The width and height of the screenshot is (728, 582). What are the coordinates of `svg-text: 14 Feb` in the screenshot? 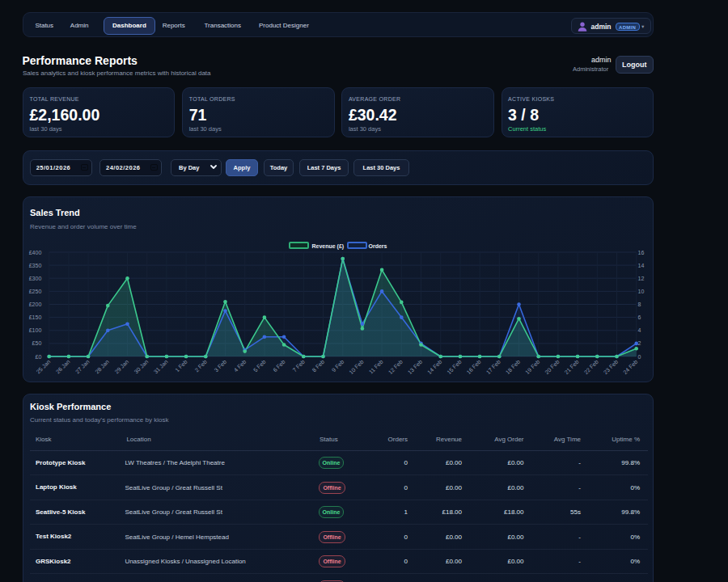 It's located at (434, 367).